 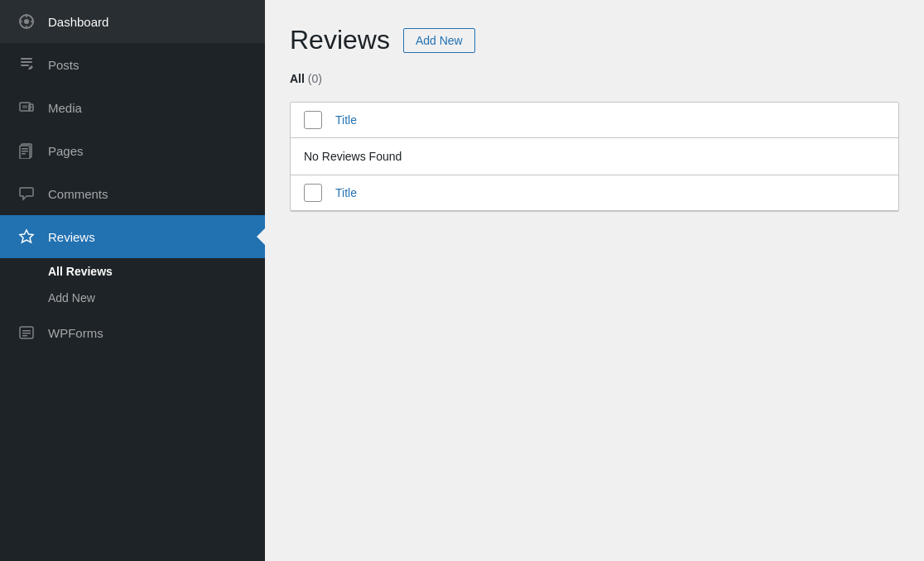 I want to click on sidebar-item-media-label: Media, so click(x=65, y=108).